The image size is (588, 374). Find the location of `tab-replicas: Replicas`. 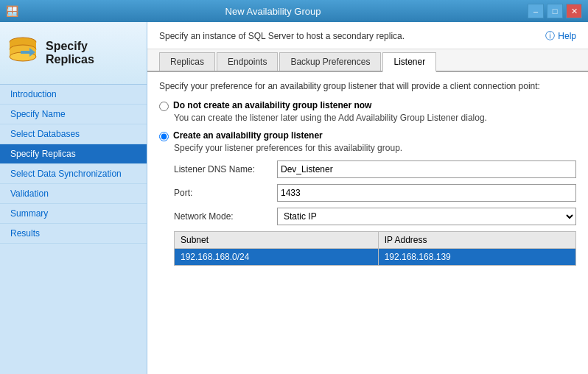

tab-replicas: Replicas is located at coordinates (187, 62).